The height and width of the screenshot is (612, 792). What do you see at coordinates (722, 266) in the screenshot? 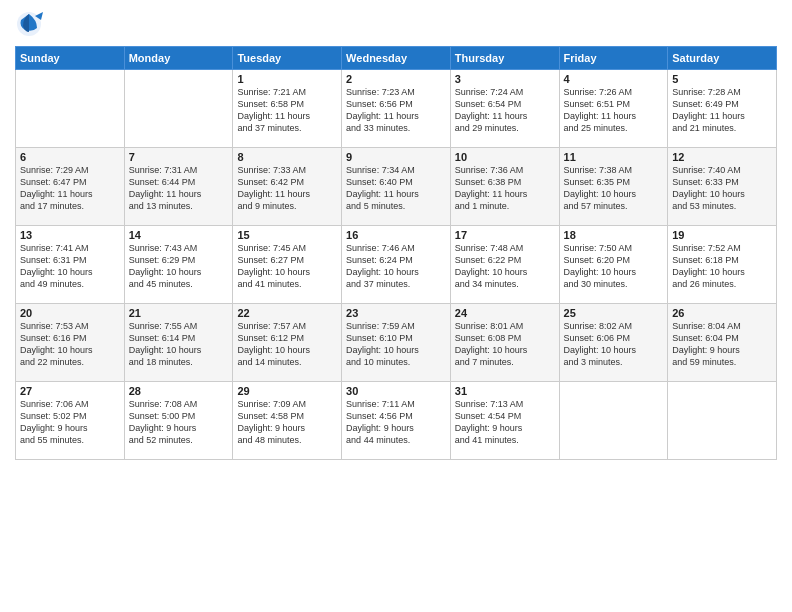
I see `day-info: Sunrise: 7:52 AMSunset: 6:18 PMDaylight:…` at bounding box center [722, 266].